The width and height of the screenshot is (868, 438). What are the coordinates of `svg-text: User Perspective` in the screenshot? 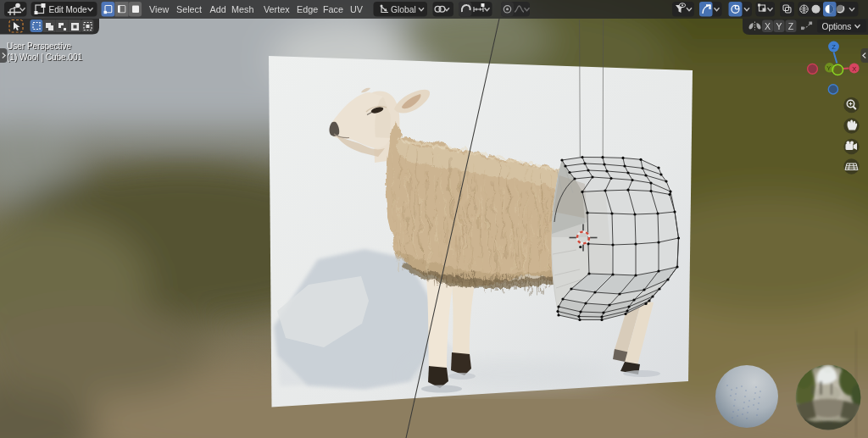 It's located at (39, 46).